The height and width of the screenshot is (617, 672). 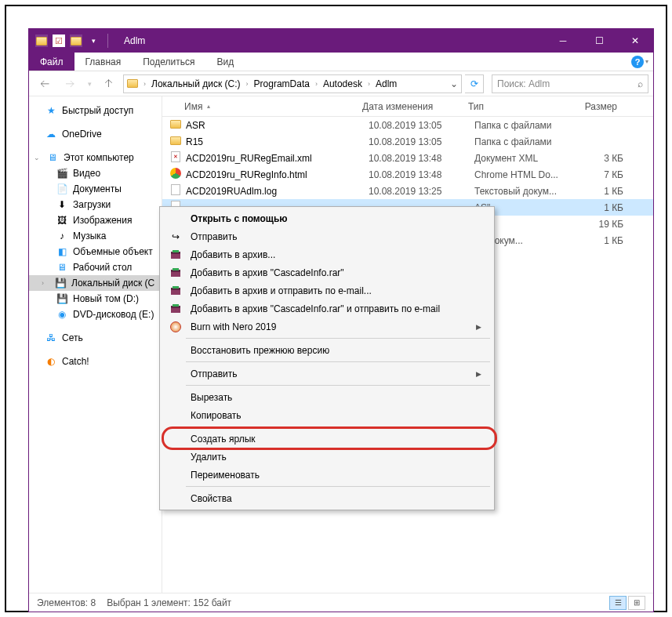 I want to click on sidebar-localdisk-c: ›💾Локальный диск (C, so click(x=96, y=283).